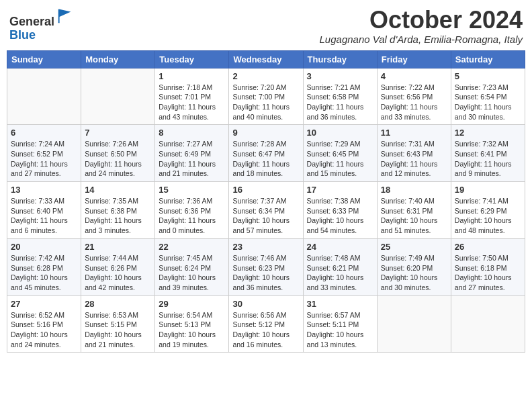 This screenshot has height=411, width=532. I want to click on day-info: Sunrise: 7:29 AMSunset: 6:45 PMDaylight:…, so click(340, 158).